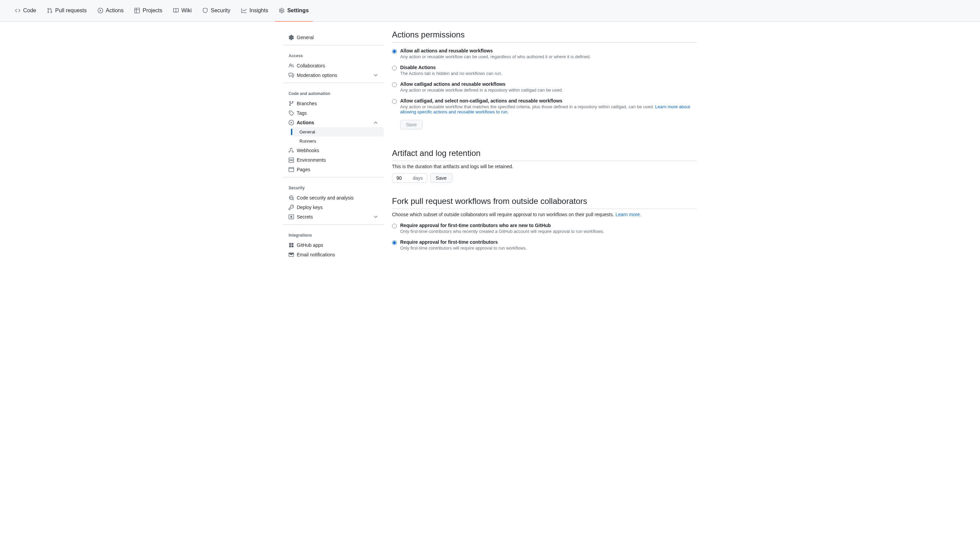  I want to click on sidebar-item-moderation: Moderation options, so click(333, 75).